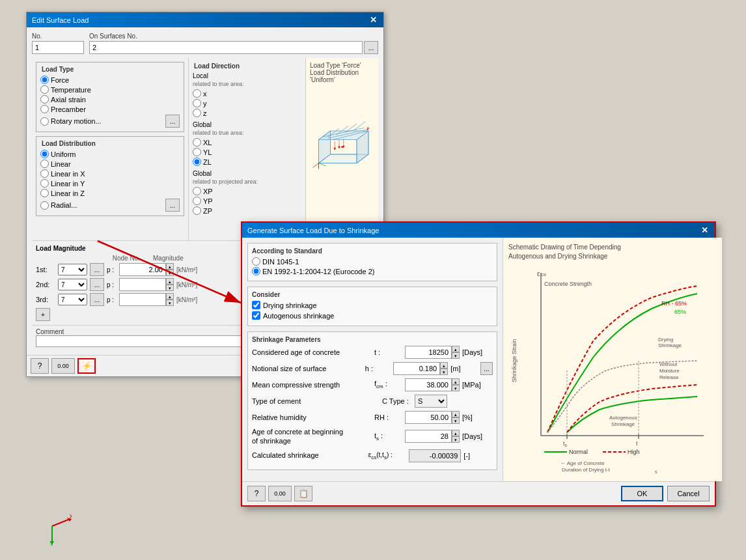  What do you see at coordinates (226, 48) in the screenshot?
I see `on-surfaces-input` at bounding box center [226, 48].